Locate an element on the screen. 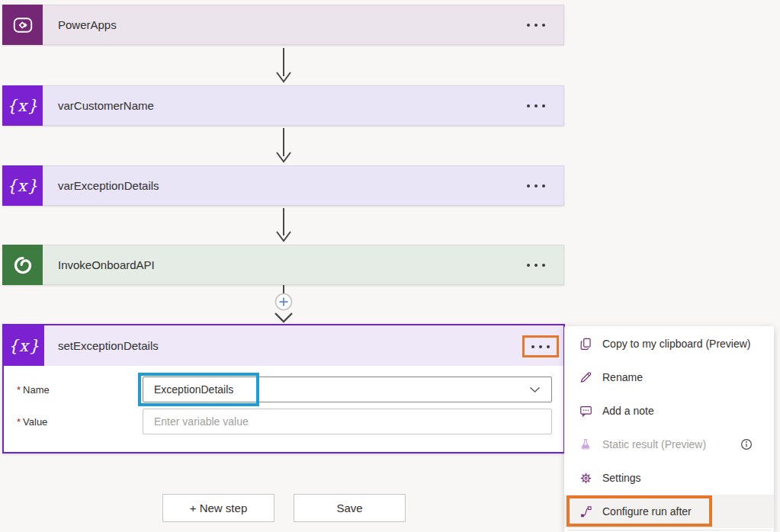 The image size is (780, 532). value-input is located at coordinates (348, 421).